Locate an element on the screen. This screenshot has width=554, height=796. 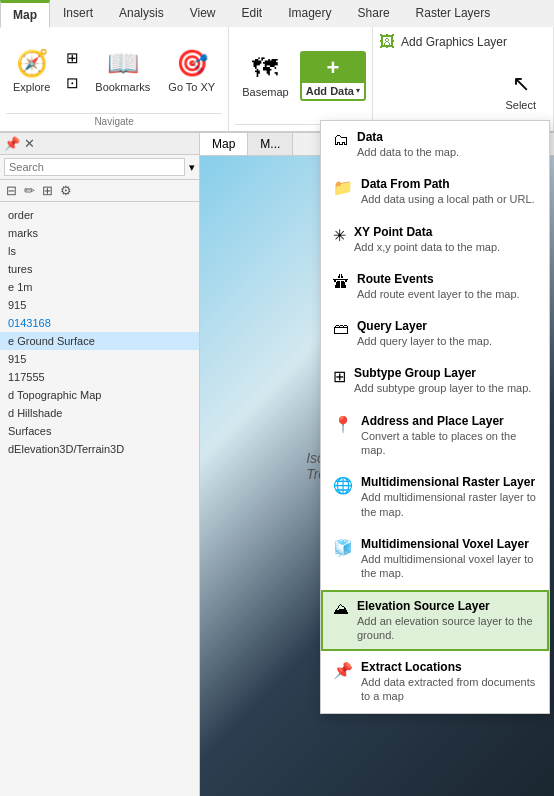
edit-icon: ✏ is located at coordinates (30, 190).